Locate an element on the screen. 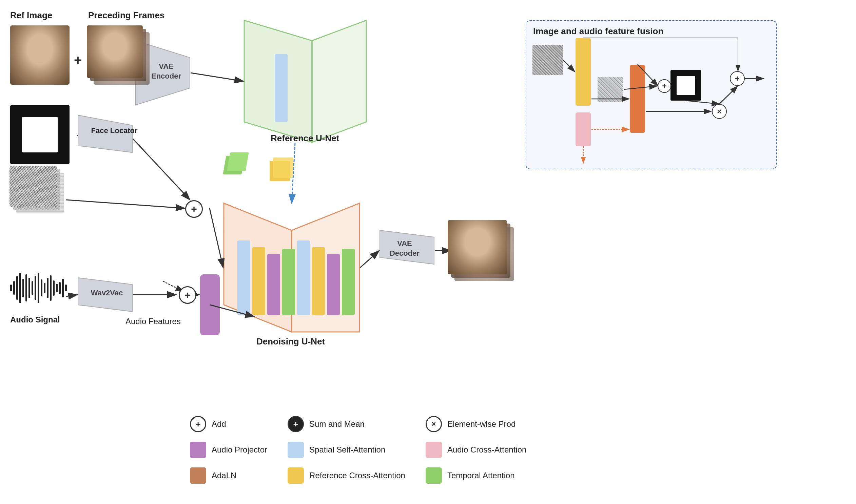 The height and width of the screenshot is (504, 856). face-mask-image is located at coordinates (40, 134).